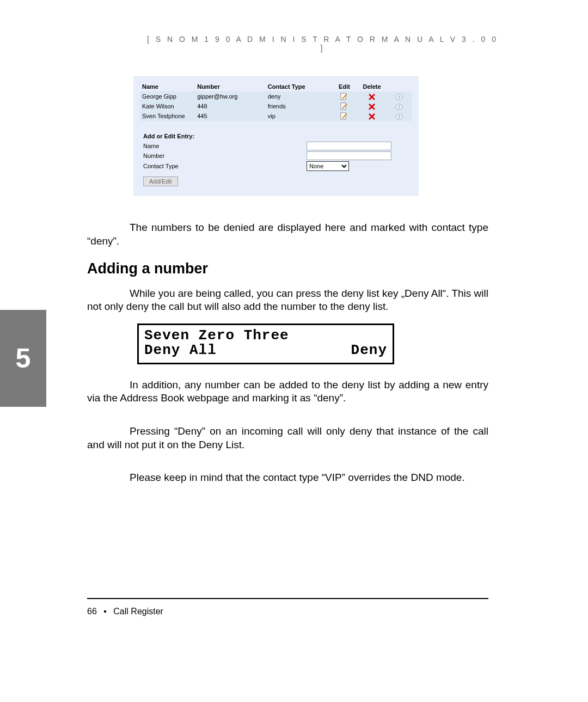 This screenshot has width=588, height=702. What do you see at coordinates (225, 166) in the screenshot?
I see `contact-type-label: Contact Type` at bounding box center [225, 166].